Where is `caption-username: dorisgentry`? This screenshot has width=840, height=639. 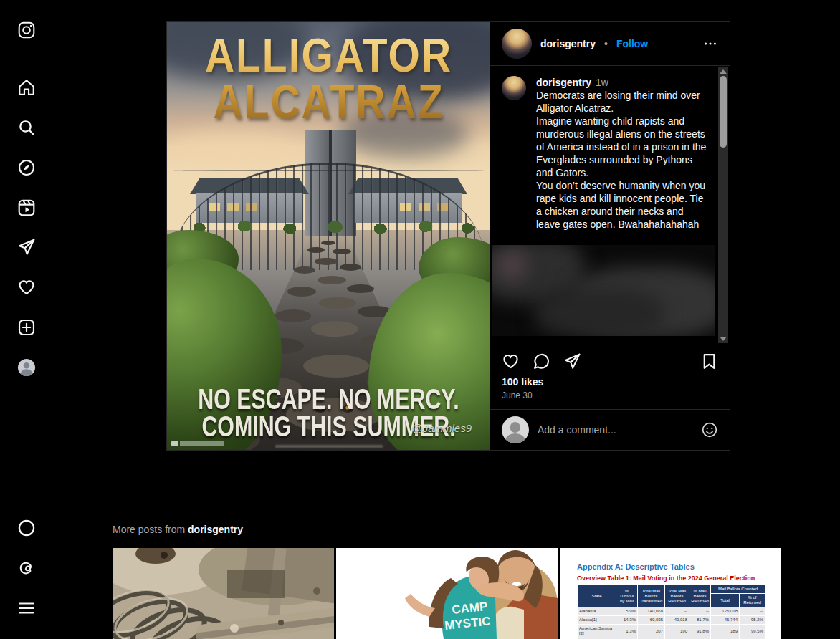 caption-username: dorisgentry is located at coordinates (563, 82).